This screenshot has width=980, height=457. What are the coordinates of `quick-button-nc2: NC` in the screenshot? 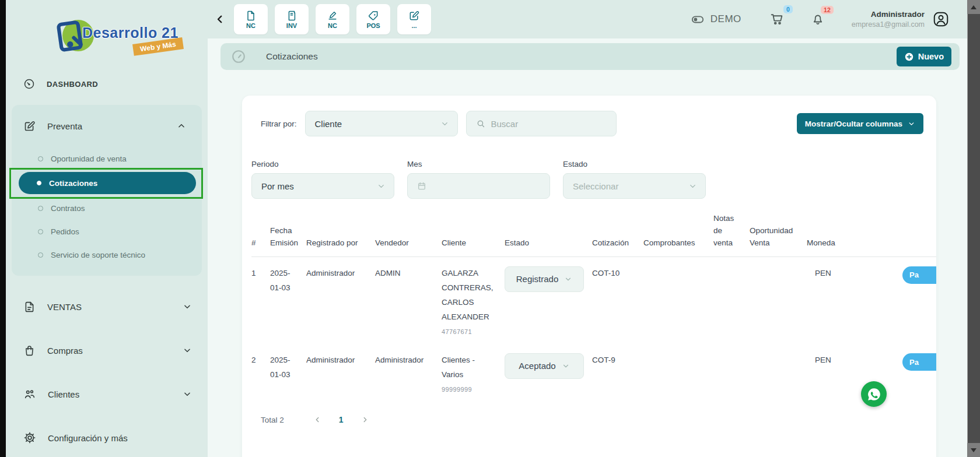 It's located at (332, 19).